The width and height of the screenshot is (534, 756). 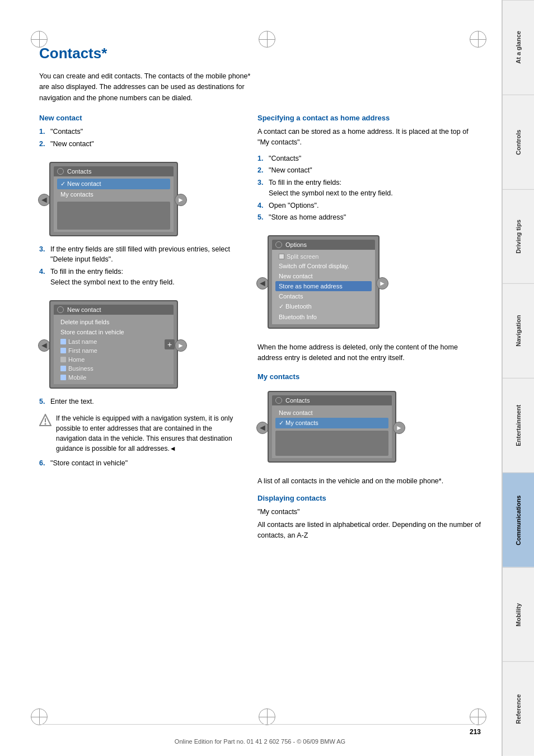 What do you see at coordinates (369, 376) in the screenshot?
I see `my-contacts-heading: My contacts` at bounding box center [369, 376].